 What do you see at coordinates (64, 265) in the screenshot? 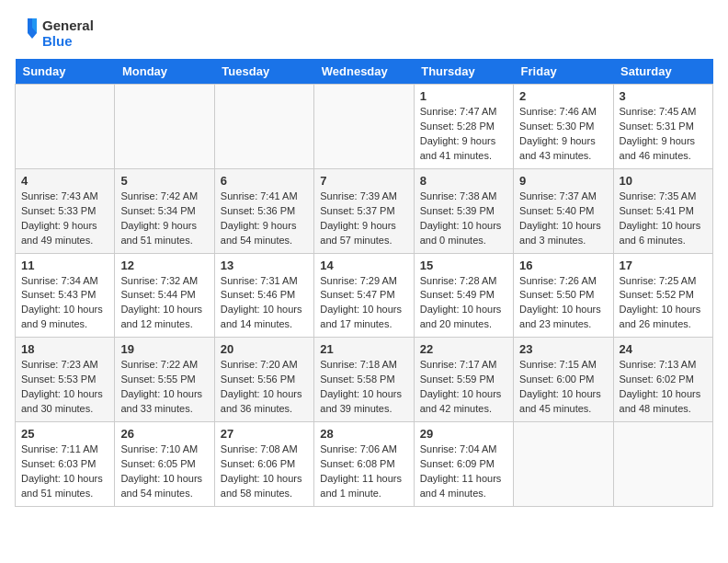
I see `day-number: 11` at bounding box center [64, 265].